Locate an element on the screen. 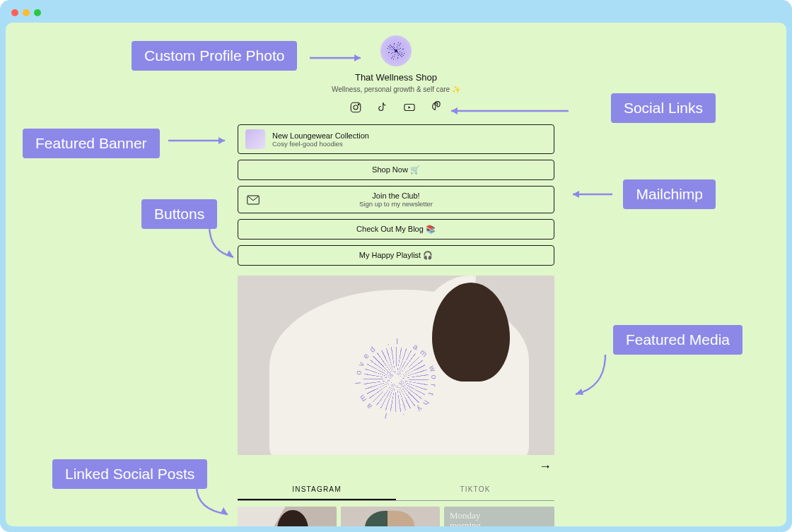 The image size is (792, 532). featured-media: I am worthy . I am loved . is located at coordinates (396, 365).